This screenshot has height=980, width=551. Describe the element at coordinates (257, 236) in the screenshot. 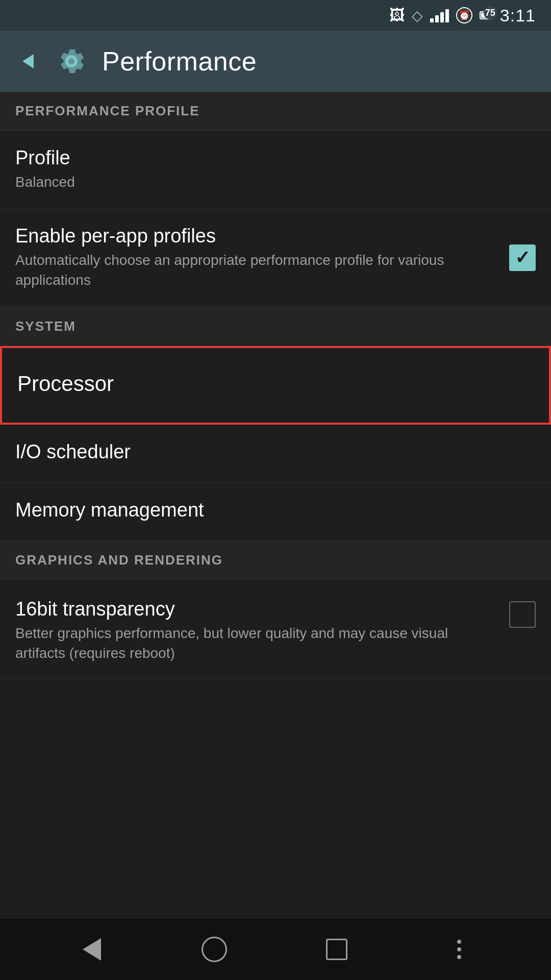

I see `list-item-per-app-title: Enable per-app profiles` at that location.